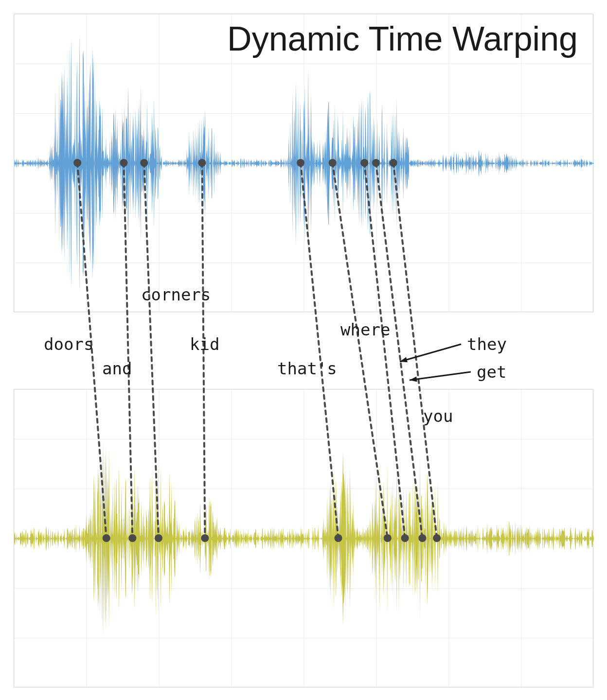 The image size is (607, 700). I want to click on label-corners: corners, so click(176, 295).